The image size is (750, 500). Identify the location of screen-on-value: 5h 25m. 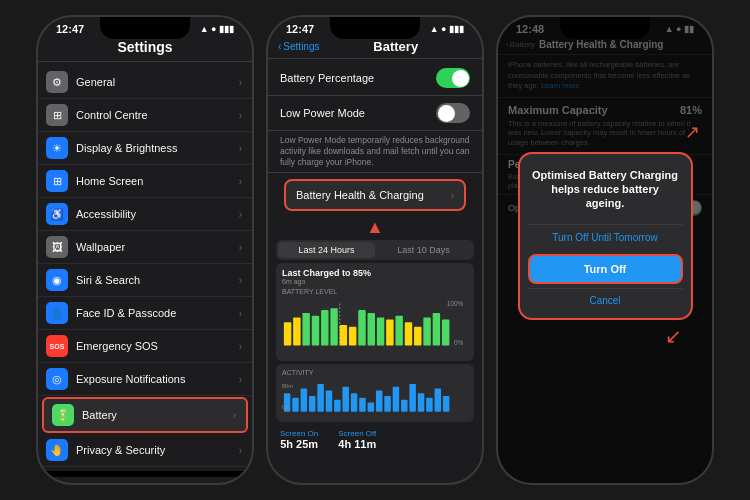
(299, 444).